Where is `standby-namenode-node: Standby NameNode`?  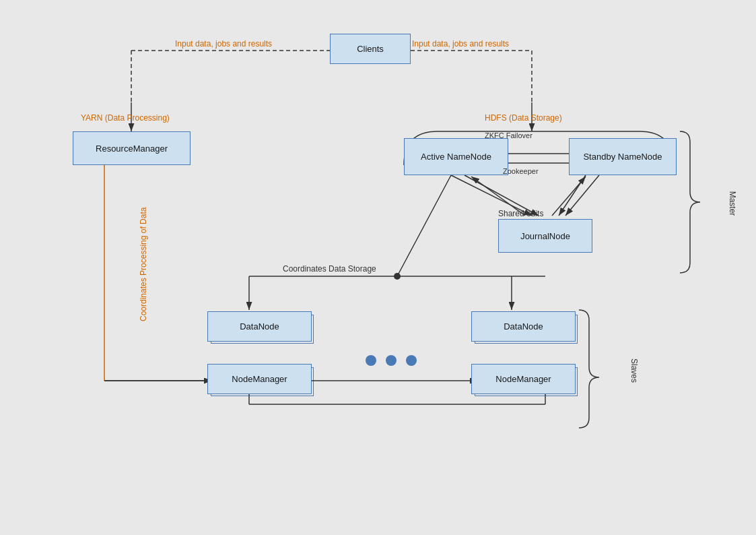 standby-namenode-node: Standby NameNode is located at coordinates (623, 156).